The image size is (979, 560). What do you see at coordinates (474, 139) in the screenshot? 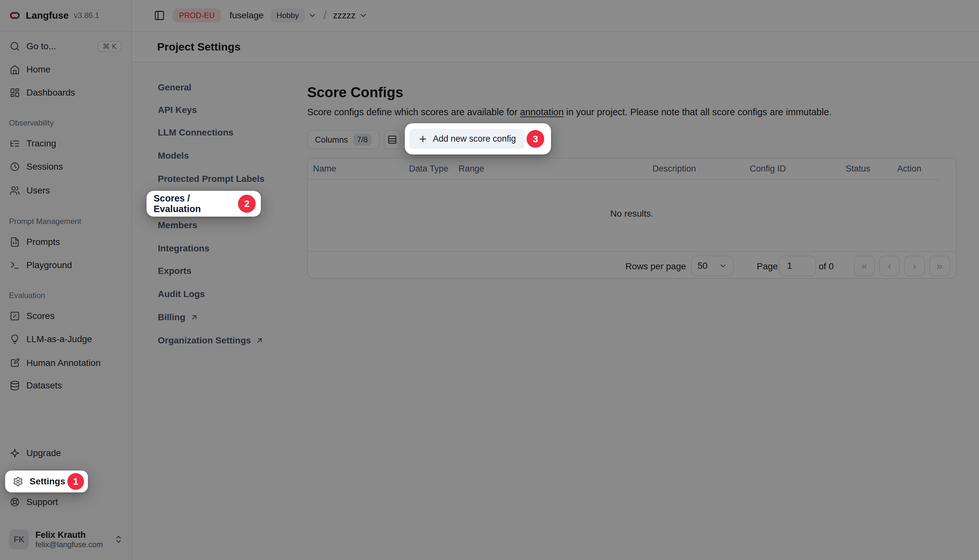
I see `add-button-label: Add new score config` at bounding box center [474, 139].